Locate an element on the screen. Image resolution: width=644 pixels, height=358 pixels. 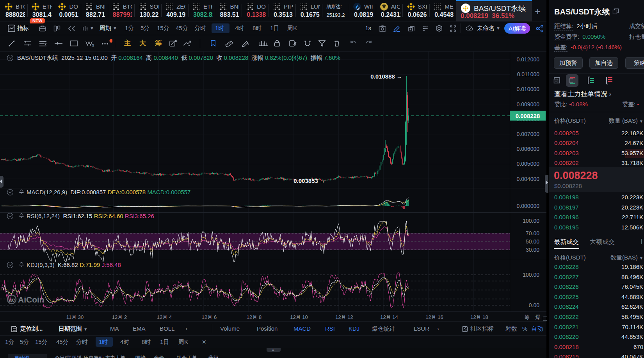
svg-text: 0.010000 is located at coordinates (528, 89).